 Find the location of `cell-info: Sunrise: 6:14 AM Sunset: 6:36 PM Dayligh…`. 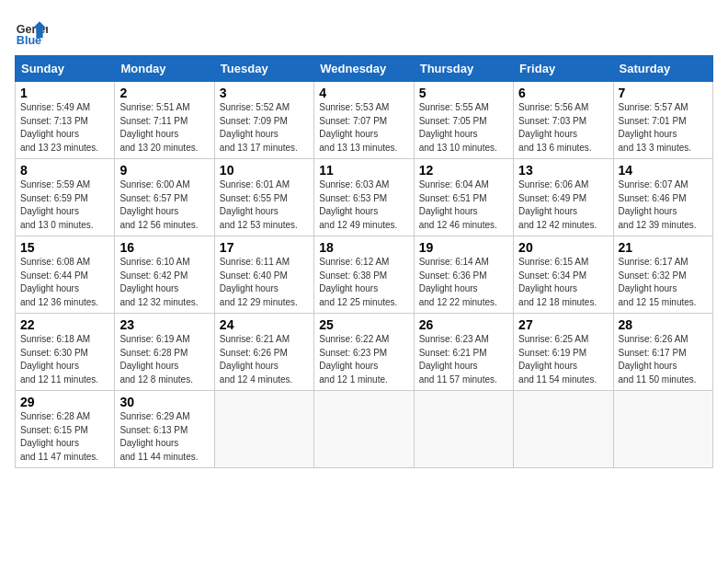

cell-info: Sunrise: 6:14 AM Sunset: 6:36 PM Dayligh… is located at coordinates (463, 282).